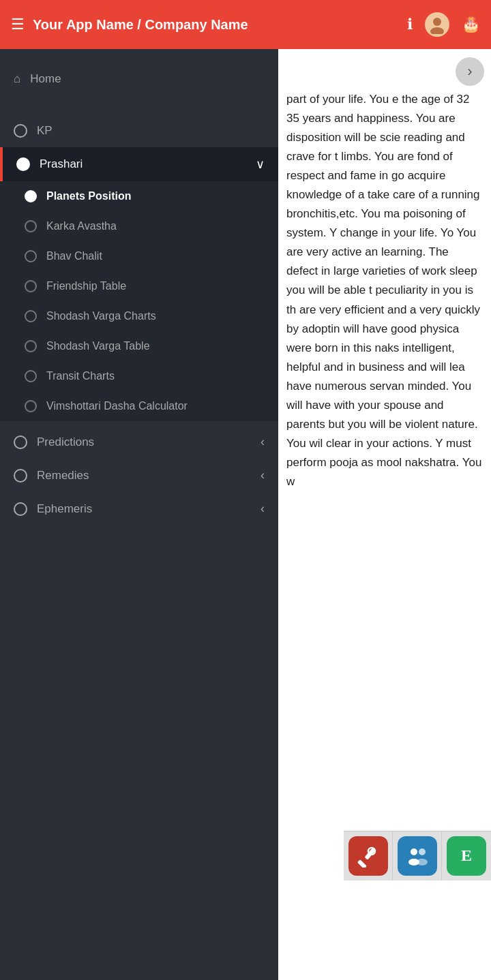 This screenshot has height=980, width=491. What do you see at coordinates (443, 25) in the screenshot?
I see `header-icons: ℹ 🎂` at bounding box center [443, 25].